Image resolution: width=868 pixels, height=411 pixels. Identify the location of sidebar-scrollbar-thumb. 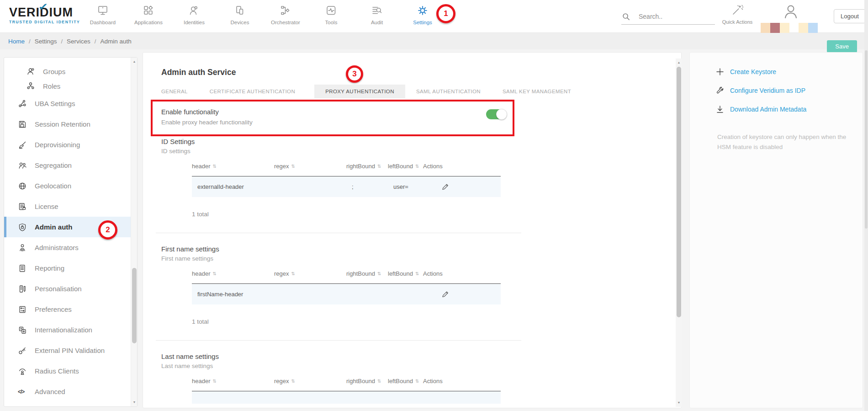
(134, 305).